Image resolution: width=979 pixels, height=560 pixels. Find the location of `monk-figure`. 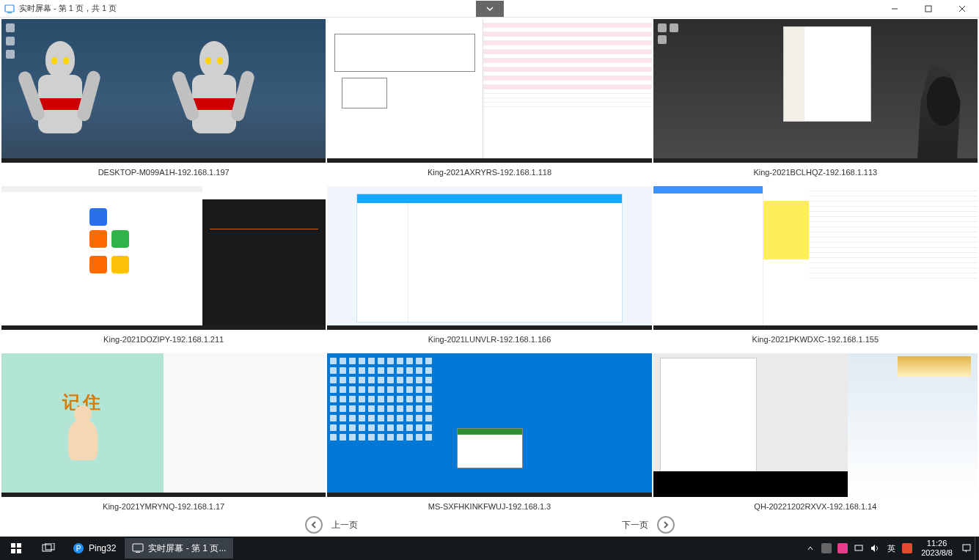

monk-figure is located at coordinates (83, 440).